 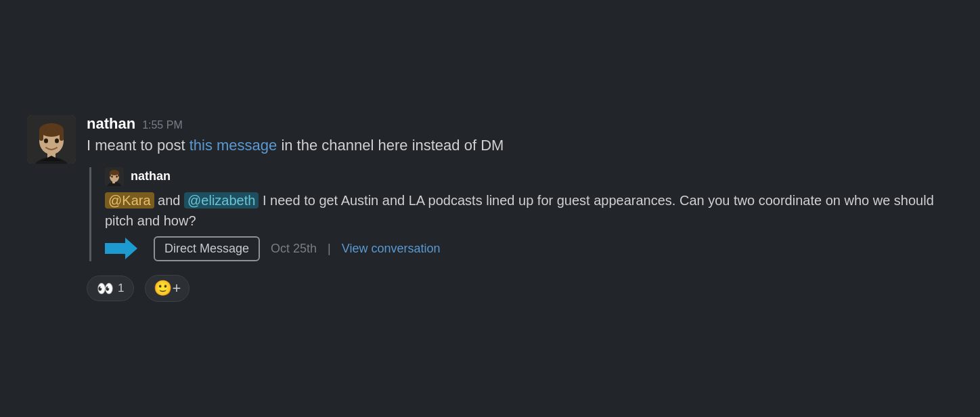 I want to click on reaction-count: 1, so click(x=120, y=288).